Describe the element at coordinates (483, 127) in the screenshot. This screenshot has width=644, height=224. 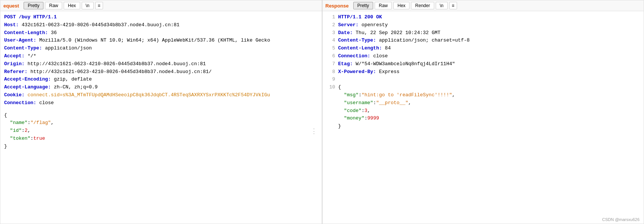
I see `resp-body-close: }` at that location.